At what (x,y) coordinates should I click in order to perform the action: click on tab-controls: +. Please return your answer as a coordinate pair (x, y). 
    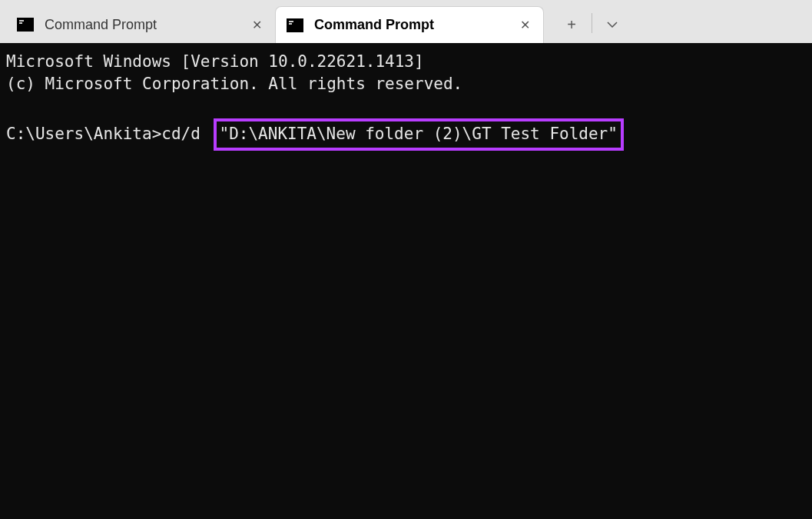
    Looking at the image, I should click on (592, 25).